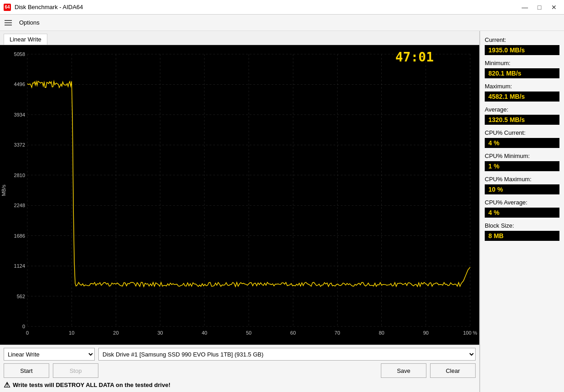  Describe the element at coordinates (522, 143) in the screenshot. I see `cpu-current-value: 4 %` at that location.